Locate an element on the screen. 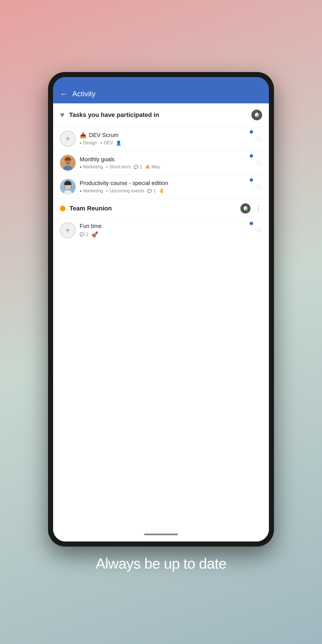  home-indicator is located at coordinates (161, 534).